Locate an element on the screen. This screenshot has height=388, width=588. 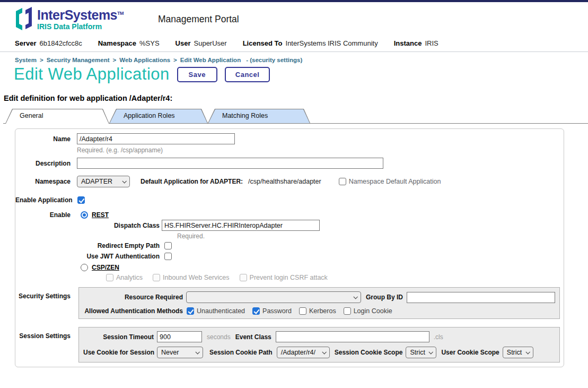
cspzen-link: CSP/ZEN is located at coordinates (106, 268).